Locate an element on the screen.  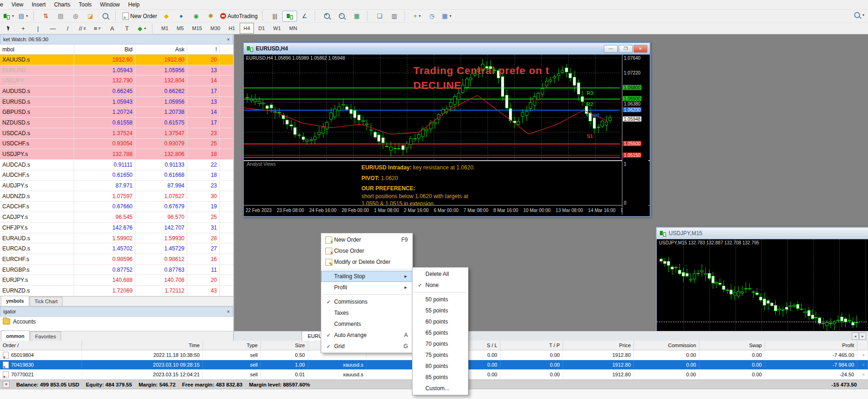
timeframe-m1: M1 is located at coordinates (165, 28).